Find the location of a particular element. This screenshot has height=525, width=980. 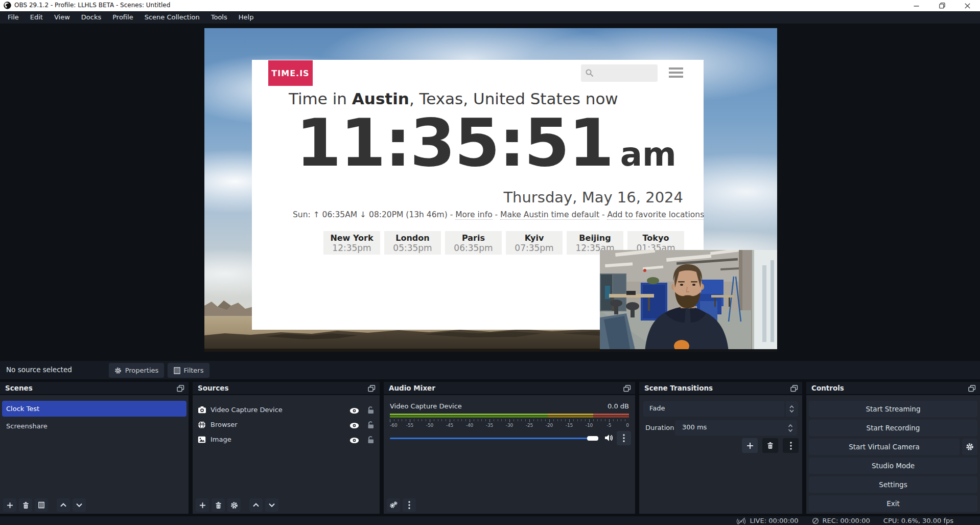

menu-scene-collection: Scene Collection is located at coordinates (172, 17).